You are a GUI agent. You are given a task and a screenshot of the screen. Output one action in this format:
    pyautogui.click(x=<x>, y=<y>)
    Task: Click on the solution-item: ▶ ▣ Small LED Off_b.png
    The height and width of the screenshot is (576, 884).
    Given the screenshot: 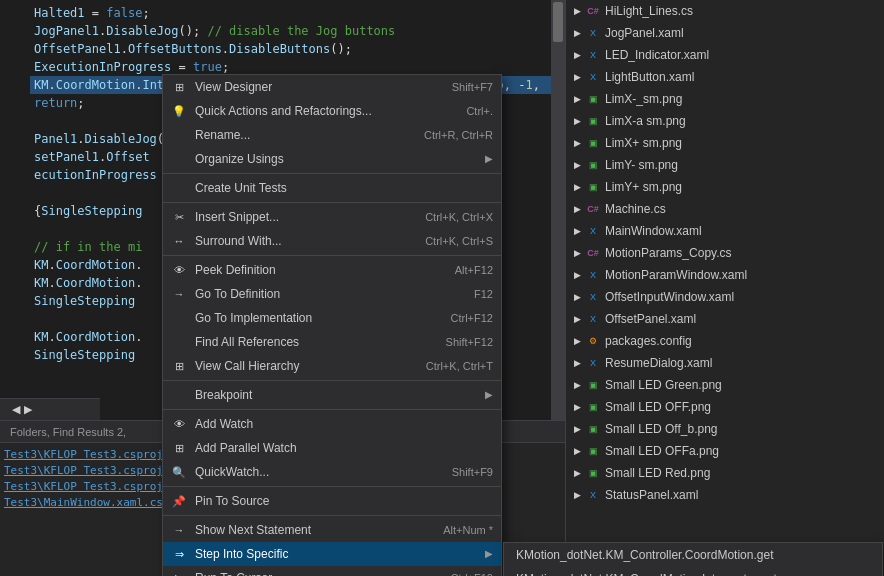 What is the action you would take?
    pyautogui.click(x=725, y=429)
    